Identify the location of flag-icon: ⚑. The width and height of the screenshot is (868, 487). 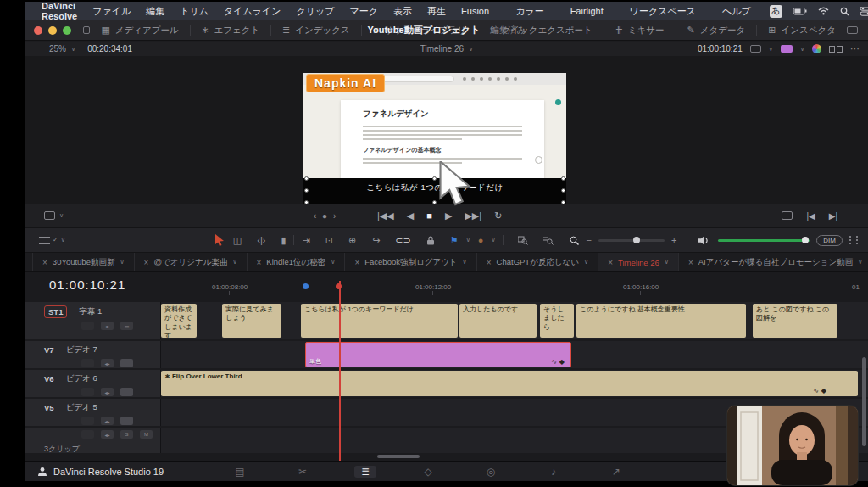
(454, 241).